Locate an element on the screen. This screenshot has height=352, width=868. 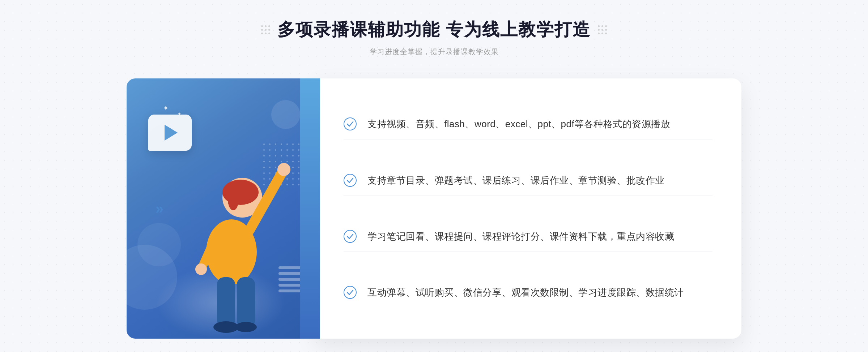
header-section: 多项录播课辅助功能 专为线上教学打造 学习进度全掌握，提升录播课教学效果 is located at coordinates (434, 38).